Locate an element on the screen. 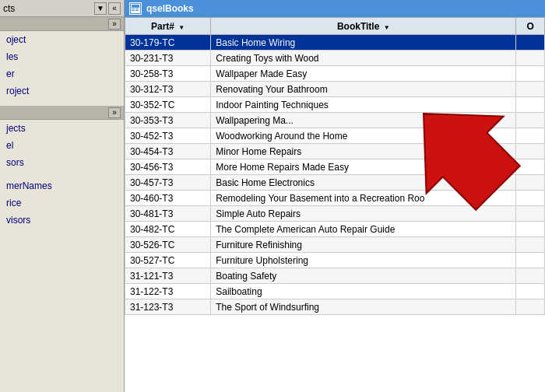  col-header-part: Part# ▼ is located at coordinates (168, 26).